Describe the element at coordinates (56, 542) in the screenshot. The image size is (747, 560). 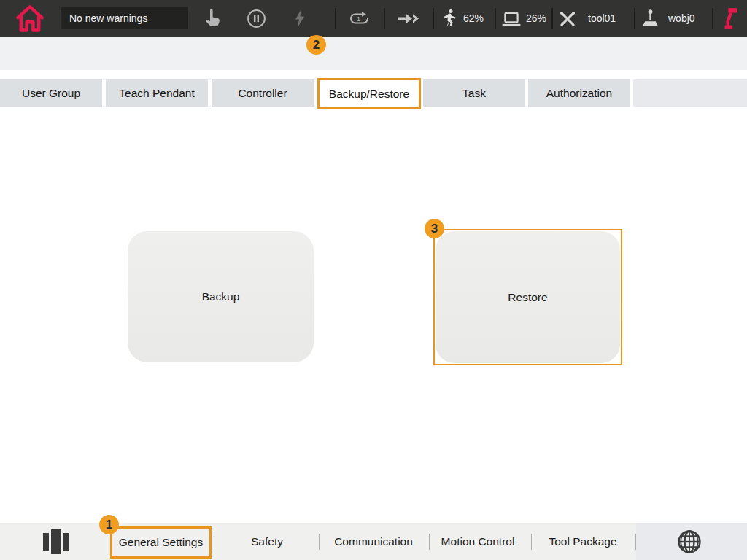
I see `panels-menu-button` at that location.